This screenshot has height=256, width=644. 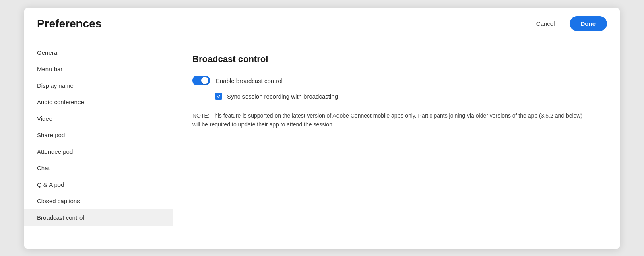 What do you see at coordinates (219, 96) in the screenshot?
I see `sync-recording-checkbox` at bounding box center [219, 96].